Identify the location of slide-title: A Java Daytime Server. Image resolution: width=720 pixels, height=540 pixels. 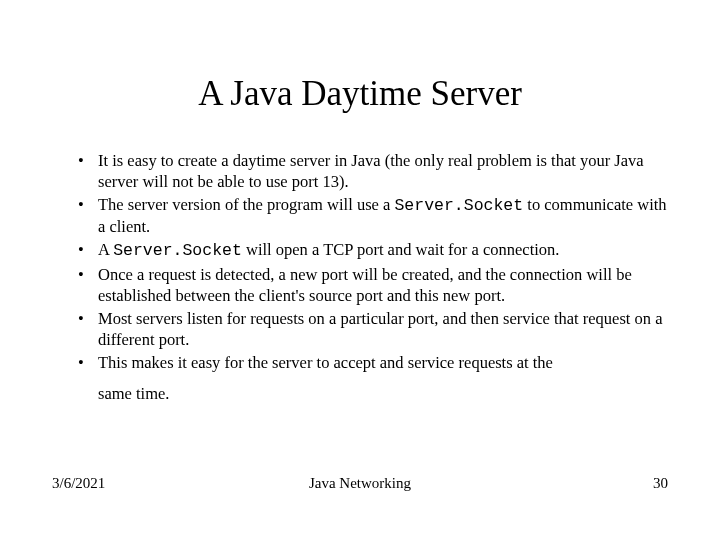
(360, 94).